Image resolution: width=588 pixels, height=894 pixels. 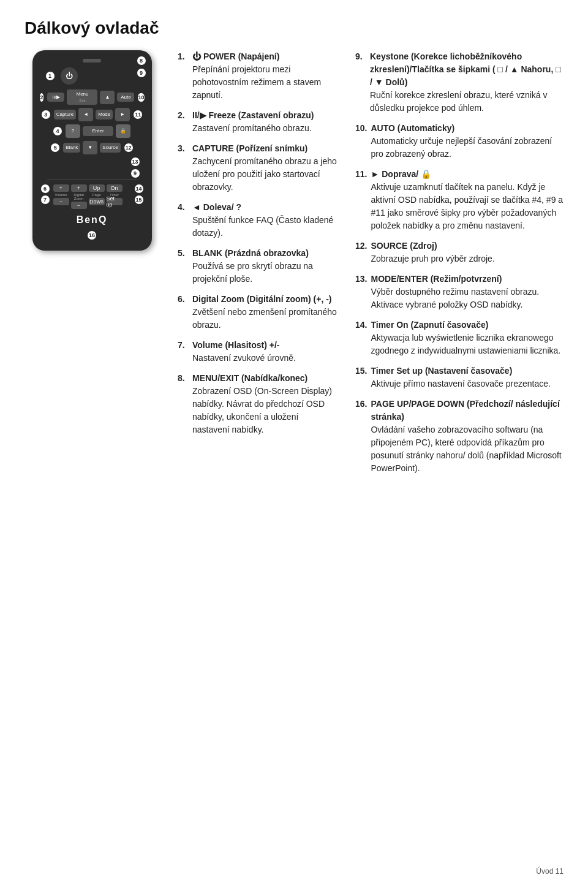 I want to click on badge-8: 8, so click(x=141, y=61).